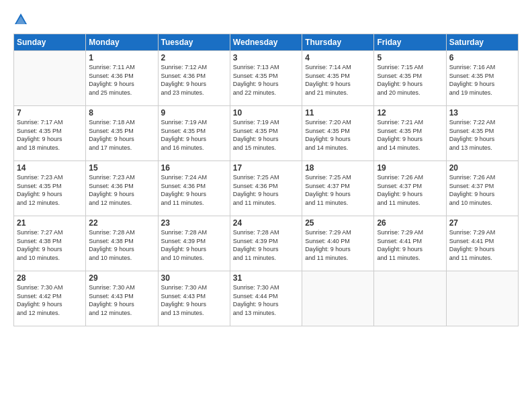  I want to click on day-cell: 10Sunrise: 7:19 AM Sunset: 4:35 PM Dayli…, so click(266, 134).